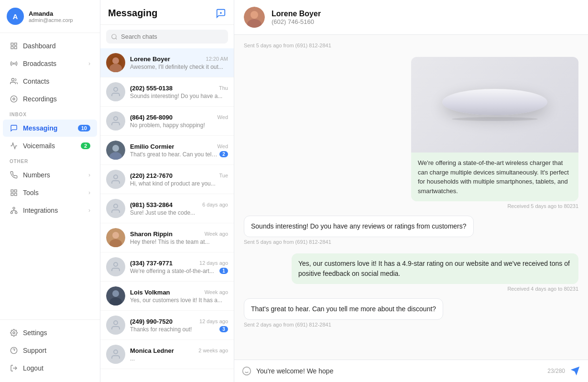  I want to click on emoji-icon, so click(247, 371).